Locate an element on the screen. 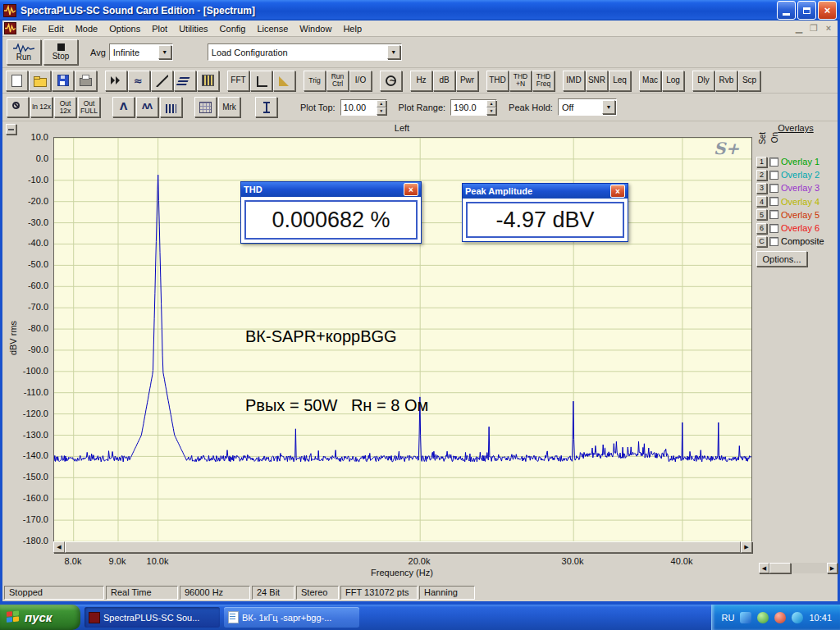 Image resolution: width=840 pixels, height=630 pixels. print-button is located at coordinates (85, 80).